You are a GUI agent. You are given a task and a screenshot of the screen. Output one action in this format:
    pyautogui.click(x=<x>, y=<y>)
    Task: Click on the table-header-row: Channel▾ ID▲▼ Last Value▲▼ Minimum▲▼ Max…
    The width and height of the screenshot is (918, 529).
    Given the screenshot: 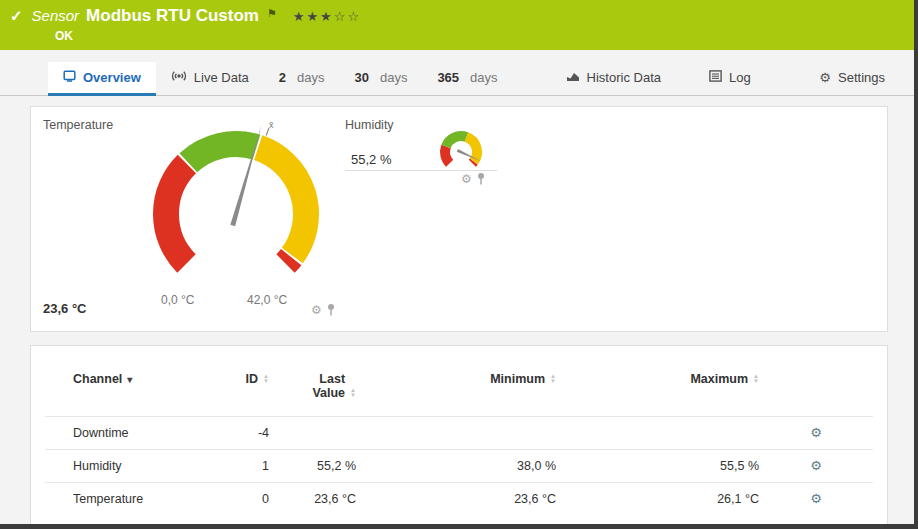 What is the action you would take?
    pyautogui.click(x=459, y=394)
    